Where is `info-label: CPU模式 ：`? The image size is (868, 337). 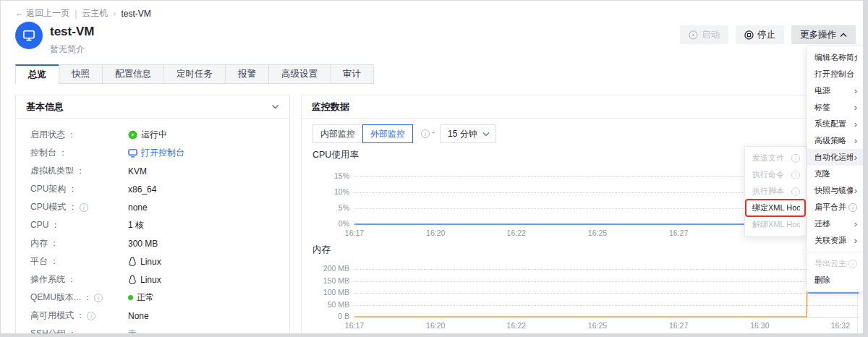
info-label: CPU模式 ： is located at coordinates (54, 207).